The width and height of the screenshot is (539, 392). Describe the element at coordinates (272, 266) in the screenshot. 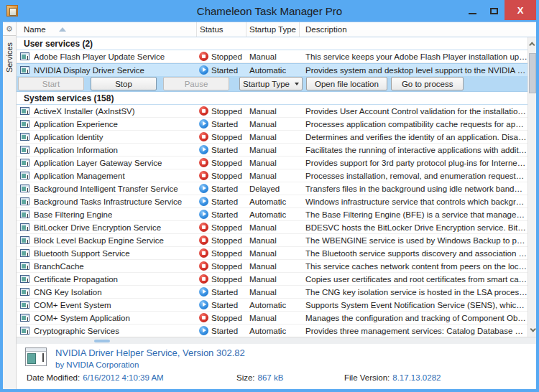

I see `table-row: BranchCache Stopped Manual This service …` at that location.